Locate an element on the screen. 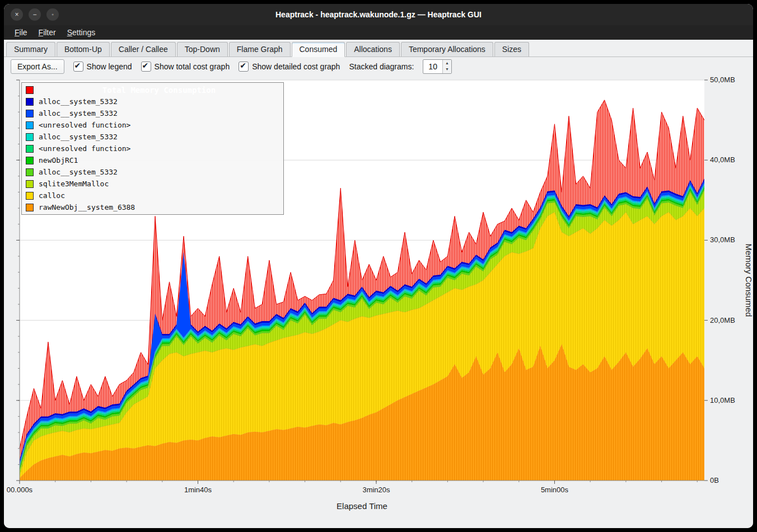  window-controls: × − ▫ is located at coordinates (35, 15).